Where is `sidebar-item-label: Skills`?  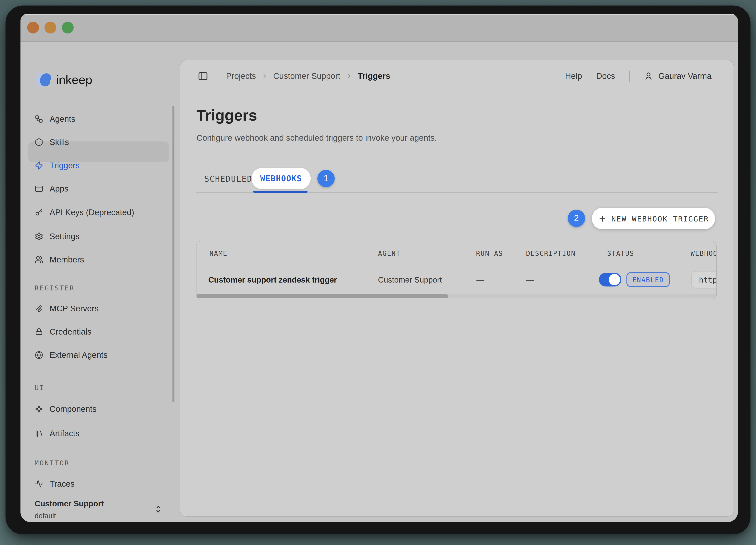 sidebar-item-label: Skills is located at coordinates (59, 142).